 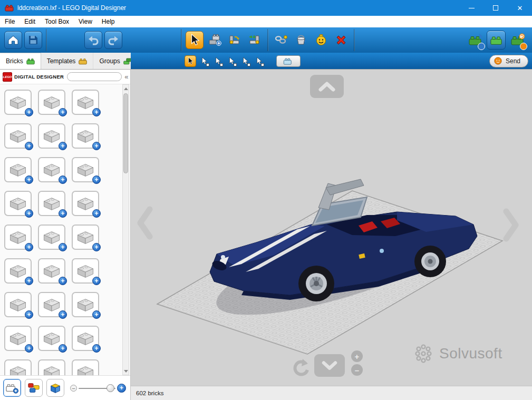 I want to click on select-connected-mode-button, so click(x=218, y=61).